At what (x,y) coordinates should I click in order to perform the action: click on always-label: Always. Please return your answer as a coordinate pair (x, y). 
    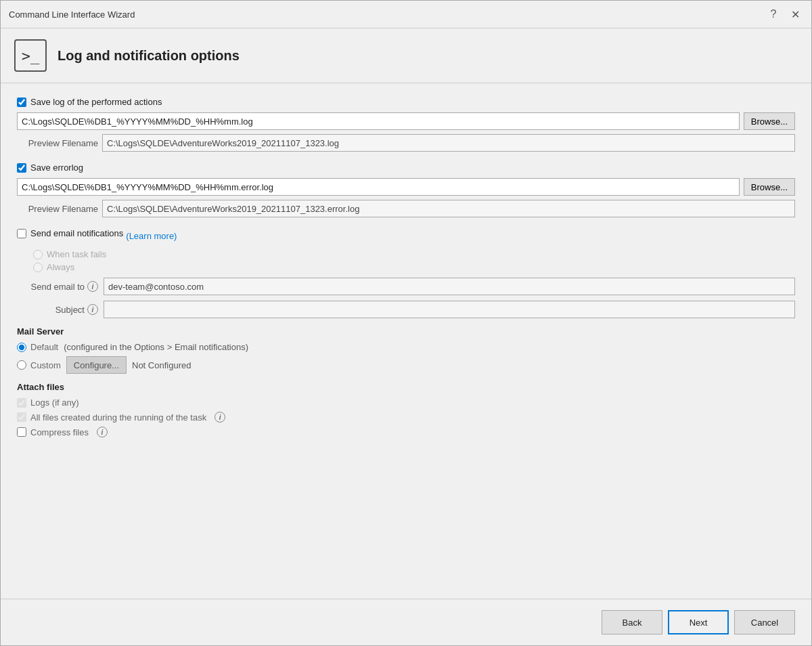
    Looking at the image, I should click on (61, 267).